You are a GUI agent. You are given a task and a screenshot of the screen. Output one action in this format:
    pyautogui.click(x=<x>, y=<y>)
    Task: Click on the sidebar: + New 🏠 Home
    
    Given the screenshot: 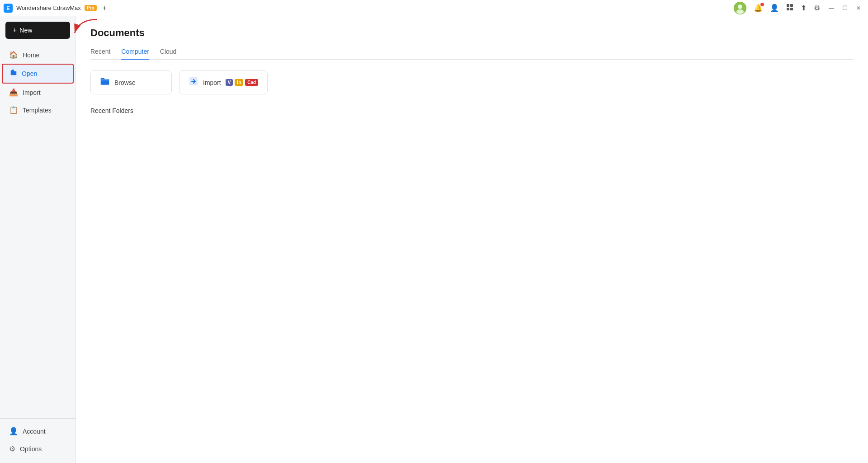 What is the action you would take?
    pyautogui.click(x=38, y=239)
    